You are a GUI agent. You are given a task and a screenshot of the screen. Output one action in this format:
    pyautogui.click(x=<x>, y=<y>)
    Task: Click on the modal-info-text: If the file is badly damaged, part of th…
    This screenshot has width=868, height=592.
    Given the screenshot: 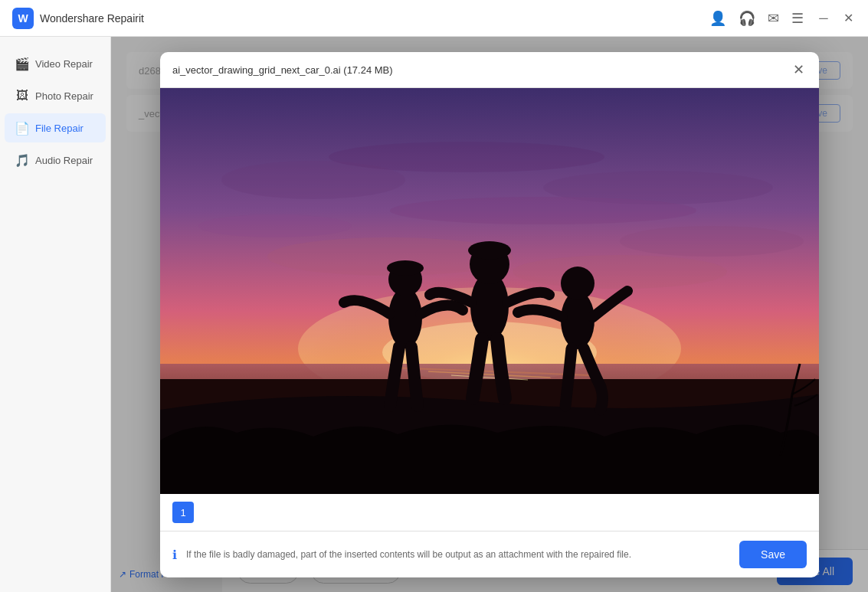 What is the action you would take?
    pyautogui.click(x=458, y=554)
    